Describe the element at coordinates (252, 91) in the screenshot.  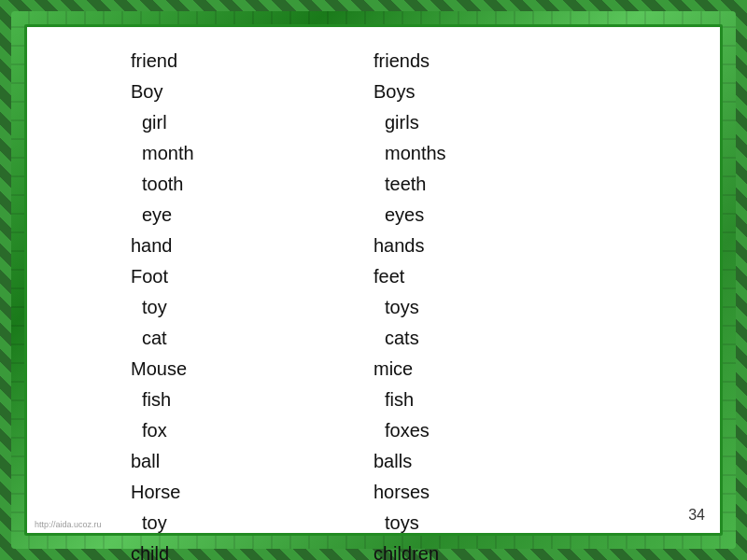
I see `singular-word-1: Boy` at that location.